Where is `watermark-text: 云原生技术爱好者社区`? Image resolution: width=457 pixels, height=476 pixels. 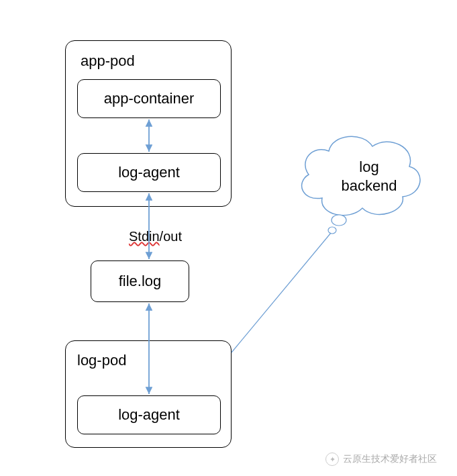 watermark-text: 云原生技术爱好者社区 is located at coordinates (390, 459).